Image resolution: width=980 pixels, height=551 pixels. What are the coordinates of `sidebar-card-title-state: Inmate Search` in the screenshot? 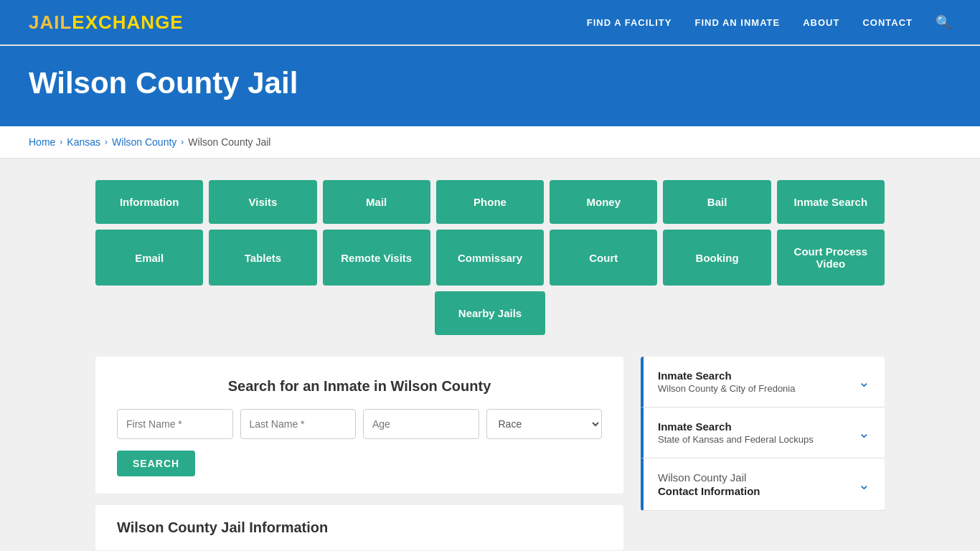 It's located at (736, 426).